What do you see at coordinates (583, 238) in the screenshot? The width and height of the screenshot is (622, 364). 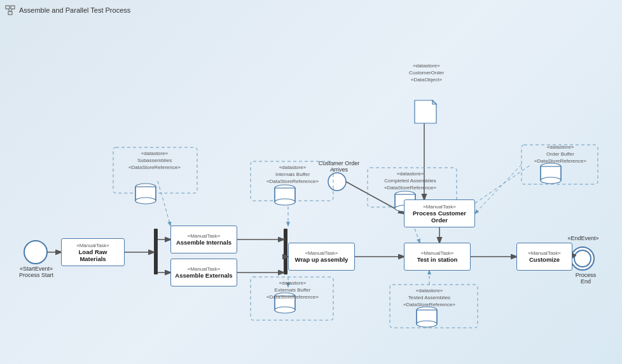 I see `end-event-stereotype: «EndEvent»` at bounding box center [583, 238].